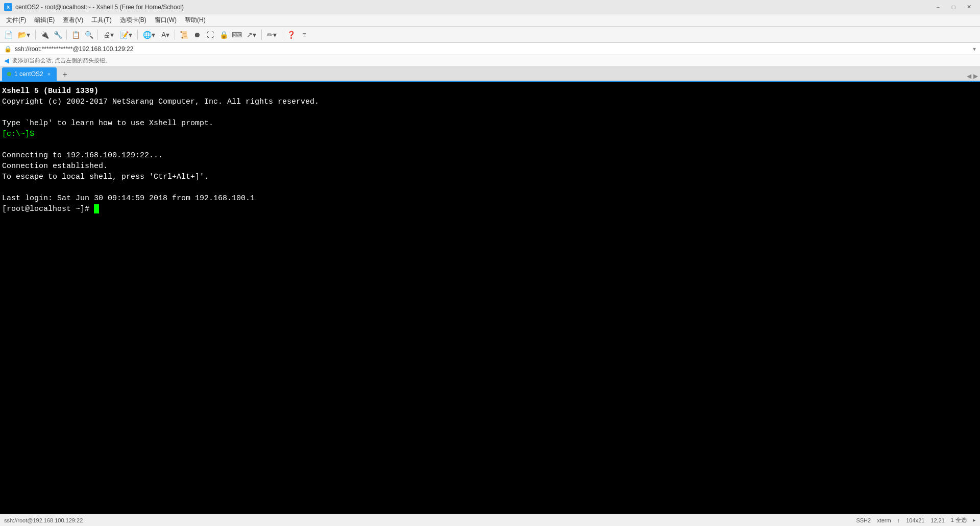 The image size is (980, 526). I want to click on terminal-line-2: Copyright (c) 2002-2017 NetSarang Comput…, so click(490, 102).